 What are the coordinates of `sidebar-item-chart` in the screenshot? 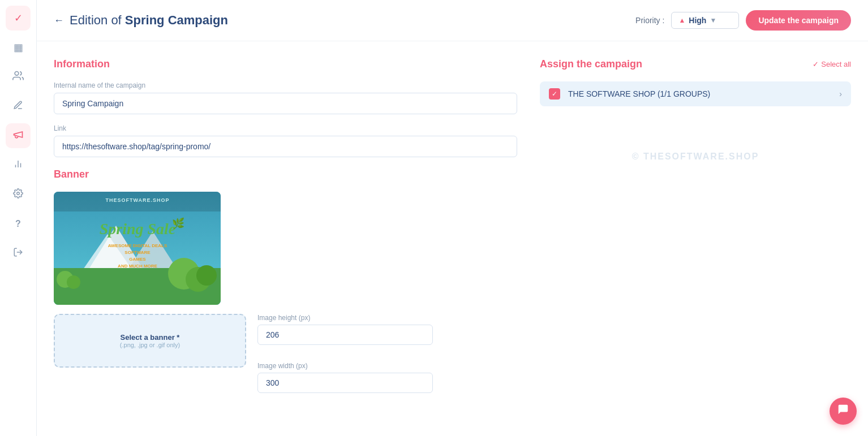 It's located at (18, 165).